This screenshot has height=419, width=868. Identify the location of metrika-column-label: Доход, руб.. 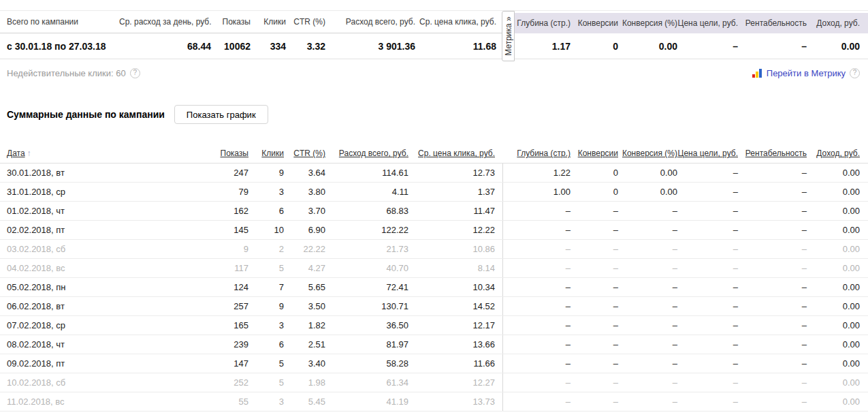
(833, 23).